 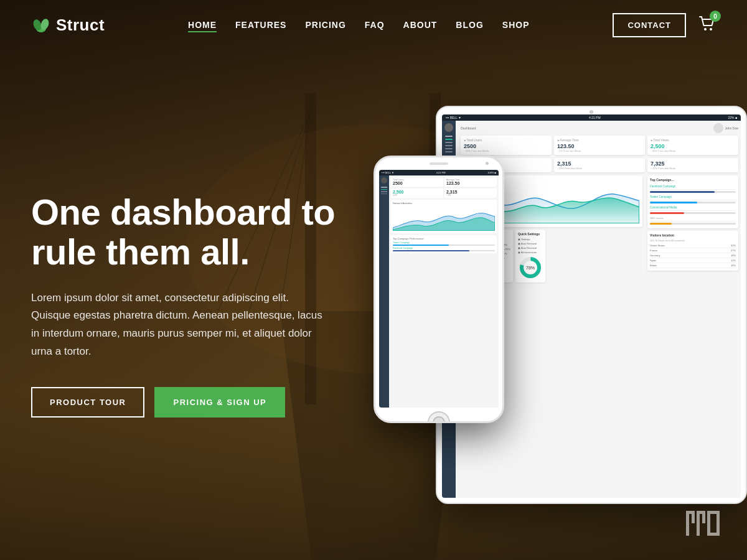 I want to click on phone-chart: Network Activities, so click(x=444, y=217).